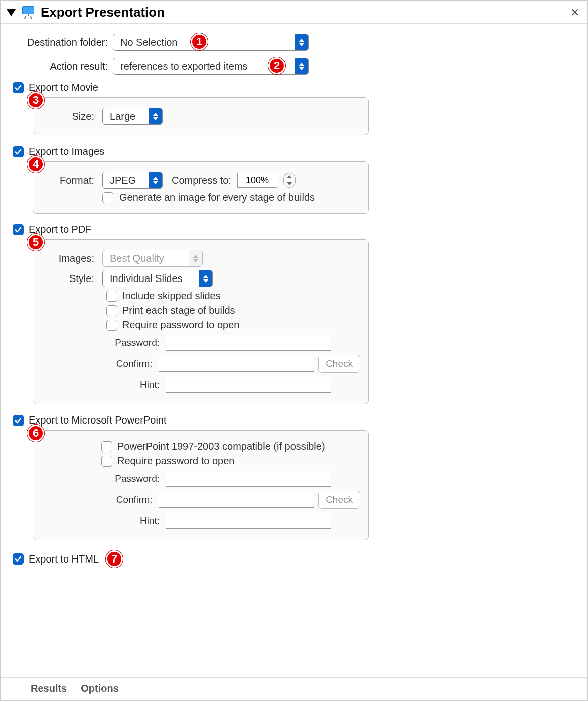  Describe the element at coordinates (339, 500) in the screenshot. I see `ppt-check-button: Check` at that location.